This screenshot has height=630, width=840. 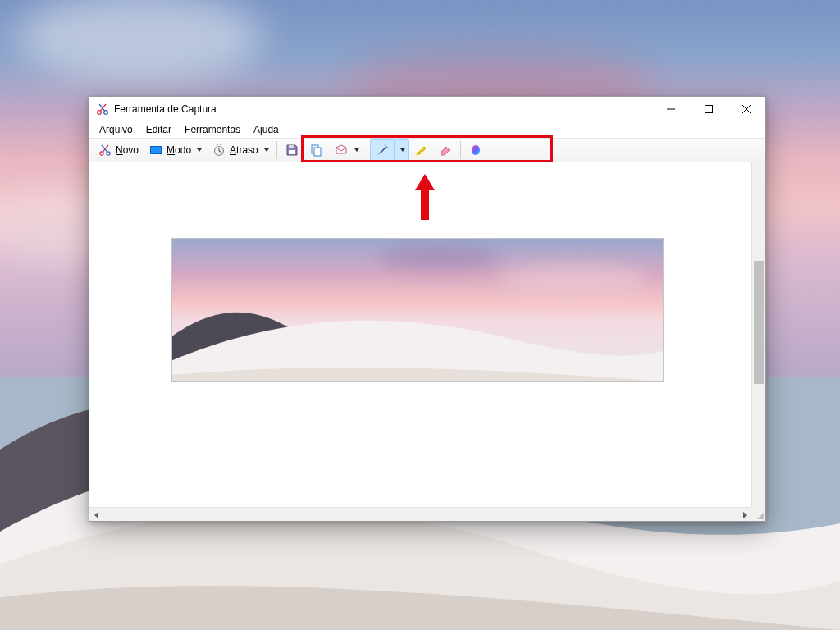 What do you see at coordinates (745, 514) in the screenshot?
I see `scroll-right-icon` at bounding box center [745, 514].